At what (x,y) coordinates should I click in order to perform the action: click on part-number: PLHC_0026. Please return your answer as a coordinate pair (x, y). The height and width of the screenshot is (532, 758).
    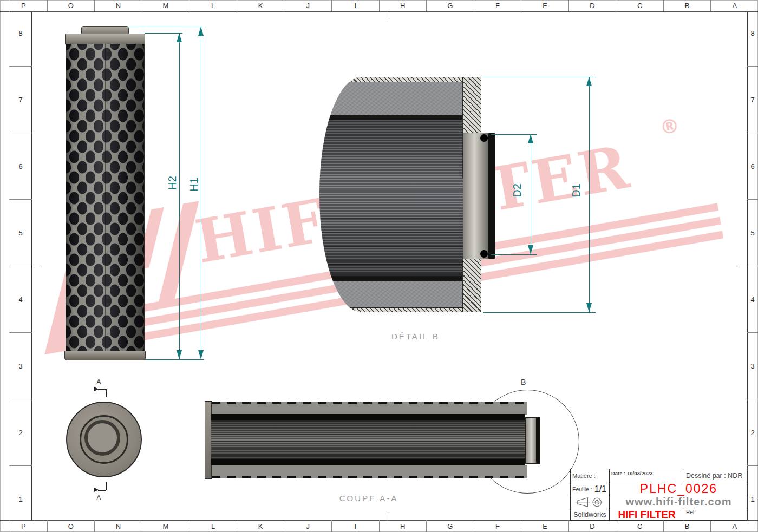
    Looking at the image, I should click on (679, 489).